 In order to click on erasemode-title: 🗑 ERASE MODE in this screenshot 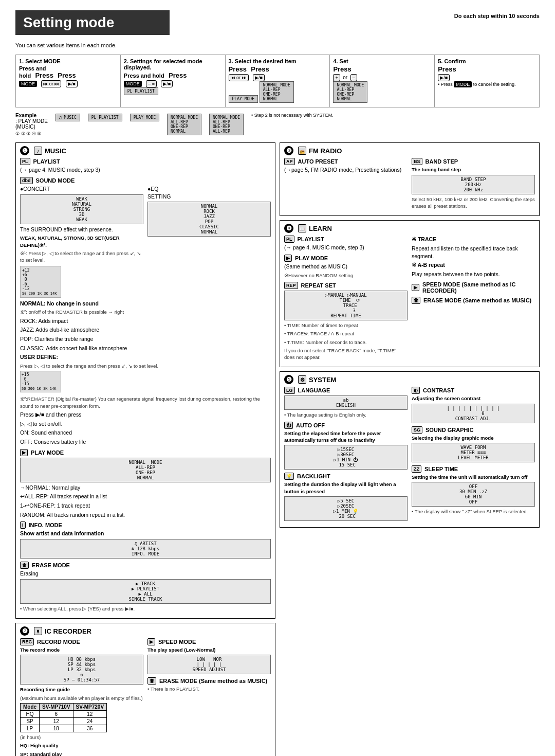, I will do `click(145, 565)`.